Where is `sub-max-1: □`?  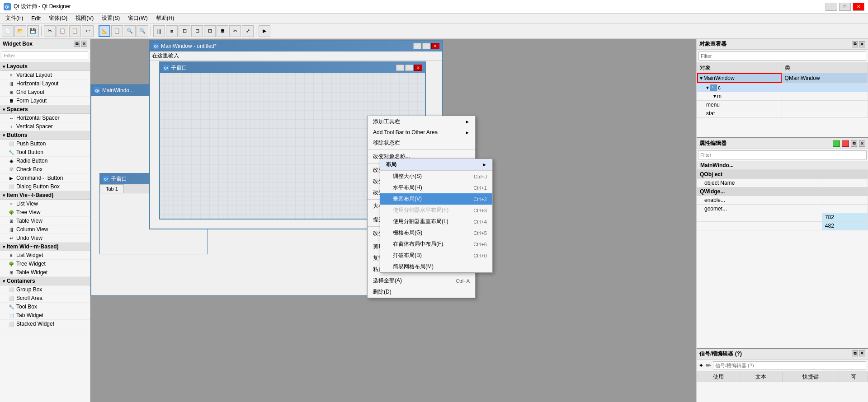 sub-max-1: □ is located at coordinates (409, 68).